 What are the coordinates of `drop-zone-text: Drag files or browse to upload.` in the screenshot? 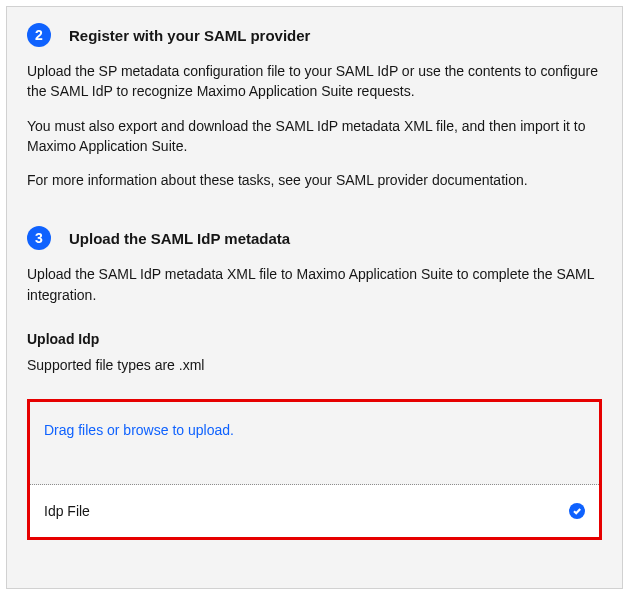 It's located at (139, 430).